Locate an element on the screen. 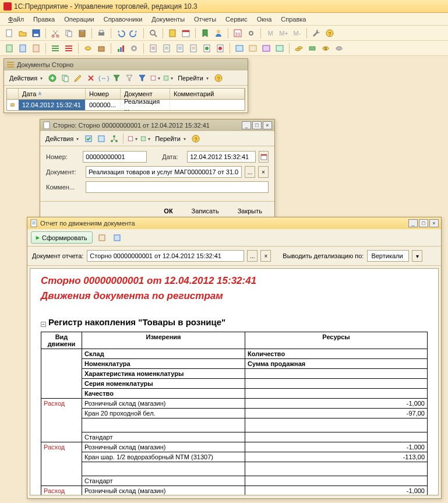 The image size is (448, 503). report5-icon is located at coordinates (207, 48).